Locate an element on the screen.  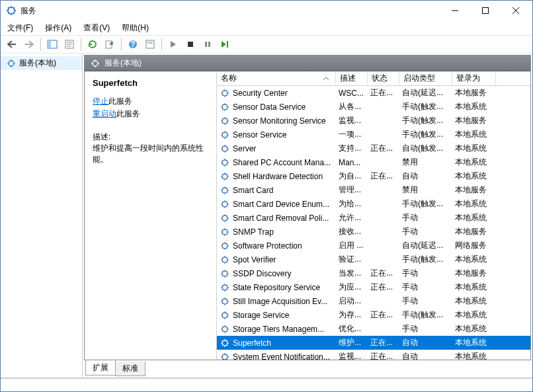
service-name: Smart Card is located at coordinates (253, 190).